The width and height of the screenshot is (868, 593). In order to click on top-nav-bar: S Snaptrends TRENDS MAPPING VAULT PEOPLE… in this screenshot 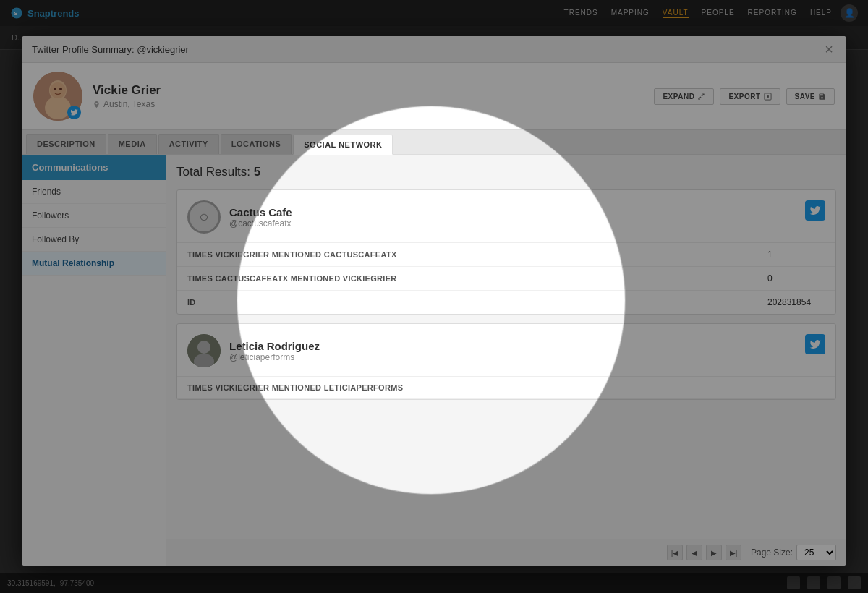, I will do `click(434, 13)`.